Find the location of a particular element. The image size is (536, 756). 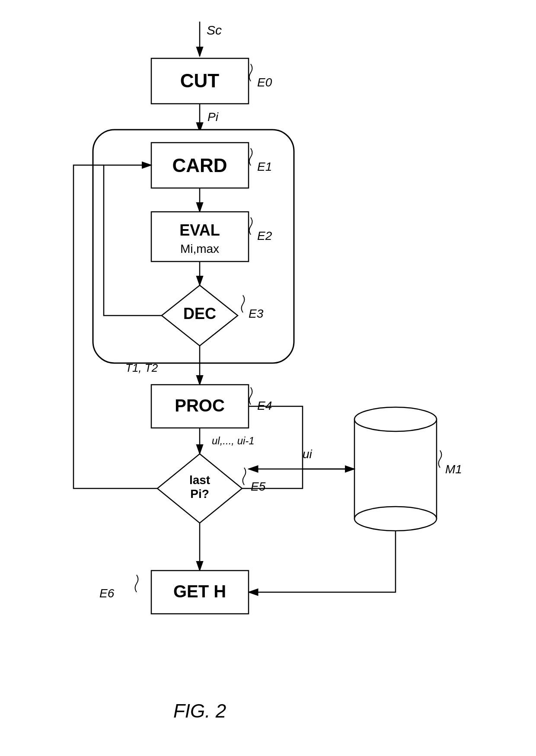

e0-label: E0 is located at coordinates (265, 82).